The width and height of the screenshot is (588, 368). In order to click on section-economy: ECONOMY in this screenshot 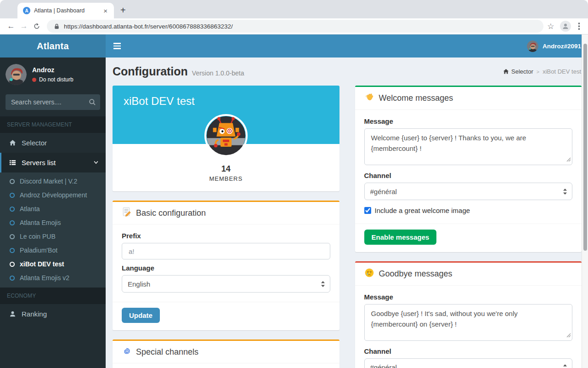, I will do `click(53, 296)`.